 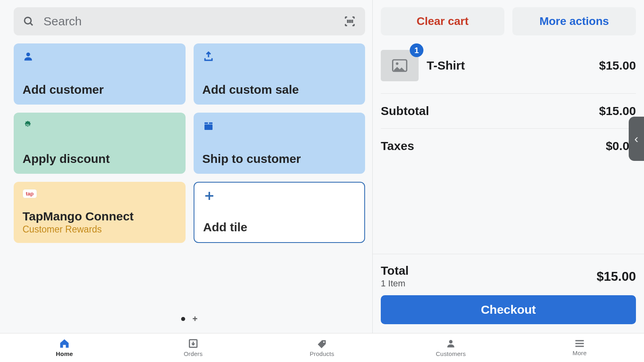 What do you see at coordinates (322, 348) in the screenshot?
I see `bottom-nav: Home Orders Products Customers More` at bounding box center [322, 348].